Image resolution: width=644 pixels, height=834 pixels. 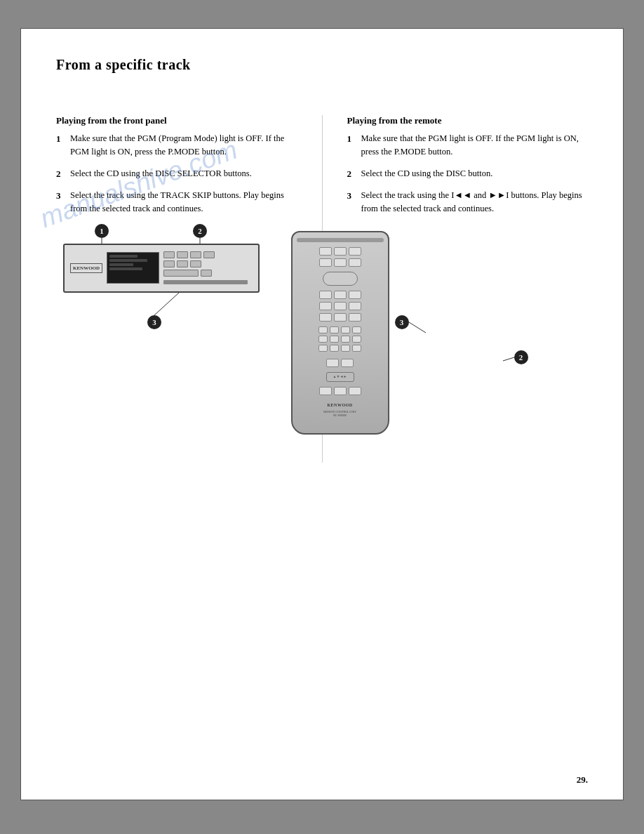 What do you see at coordinates (322, 65) in the screenshot?
I see `page-title: From a specific track` at bounding box center [322, 65].